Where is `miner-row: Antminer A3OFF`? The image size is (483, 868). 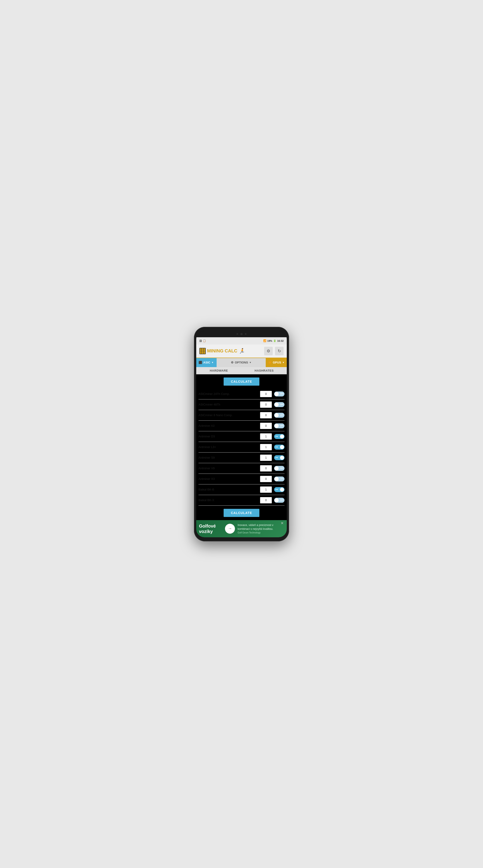
miner-row: Antminer A3OFF is located at coordinates (242, 426).